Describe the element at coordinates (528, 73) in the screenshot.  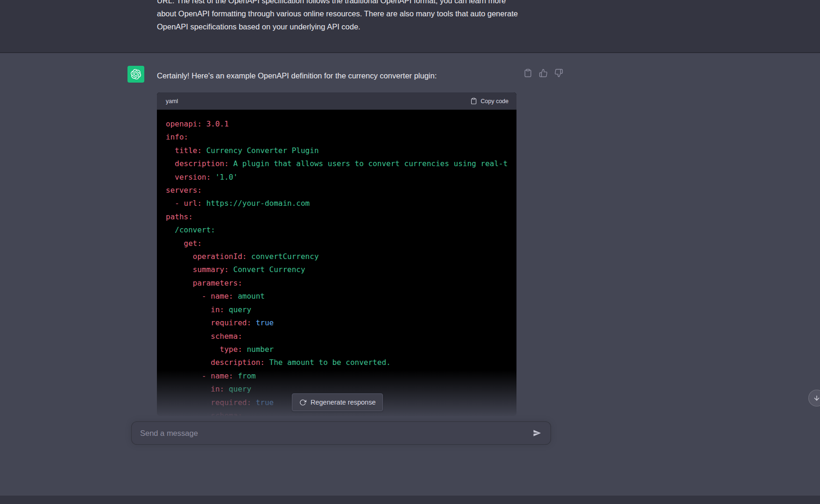
I see `copy-message-button` at that location.